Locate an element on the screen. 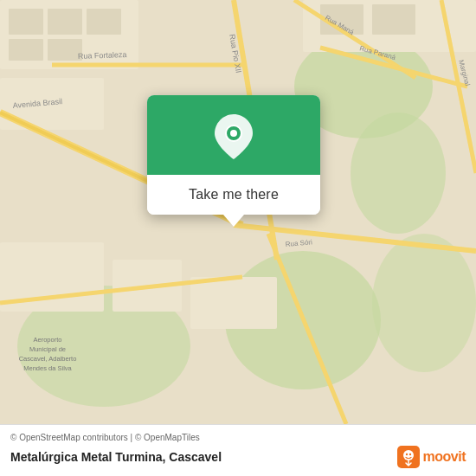 This screenshot has width=476, height=476. map-attribution: © OpenStreetMap contributors | © OpenMap… is located at coordinates (238, 438).